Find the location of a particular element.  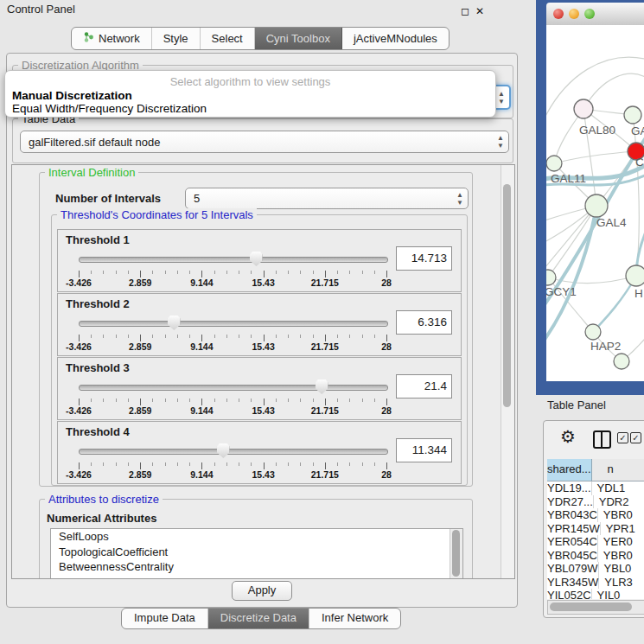

table-row: YER054CYER0 is located at coordinates (596, 542).